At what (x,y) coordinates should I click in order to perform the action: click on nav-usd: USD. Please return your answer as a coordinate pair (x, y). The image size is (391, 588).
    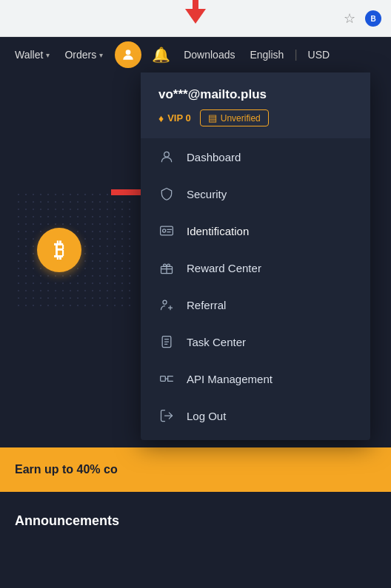
    Looking at the image, I should click on (319, 55).